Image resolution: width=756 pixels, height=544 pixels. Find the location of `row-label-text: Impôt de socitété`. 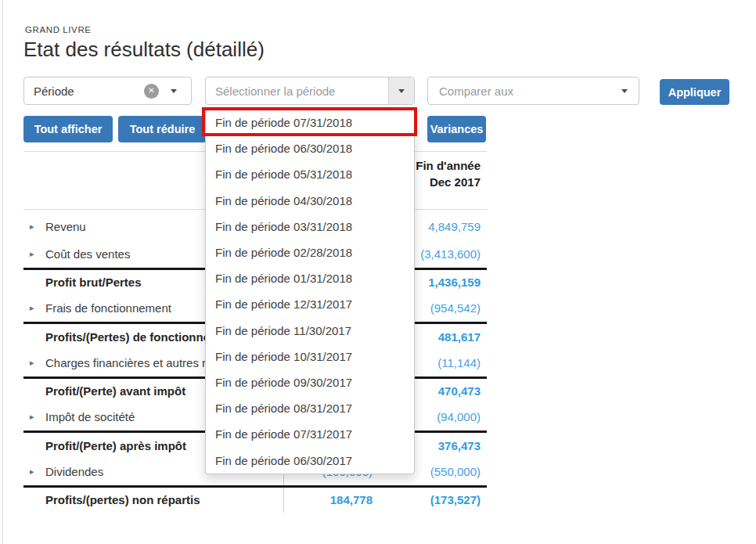

row-label-text: Impôt de socitété is located at coordinates (90, 416).